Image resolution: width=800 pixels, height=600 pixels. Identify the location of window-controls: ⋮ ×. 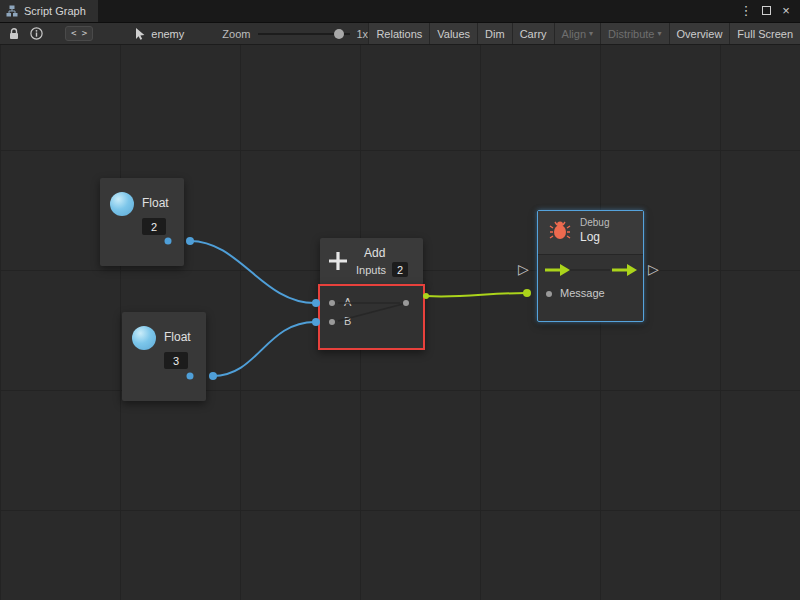
(769, 11).